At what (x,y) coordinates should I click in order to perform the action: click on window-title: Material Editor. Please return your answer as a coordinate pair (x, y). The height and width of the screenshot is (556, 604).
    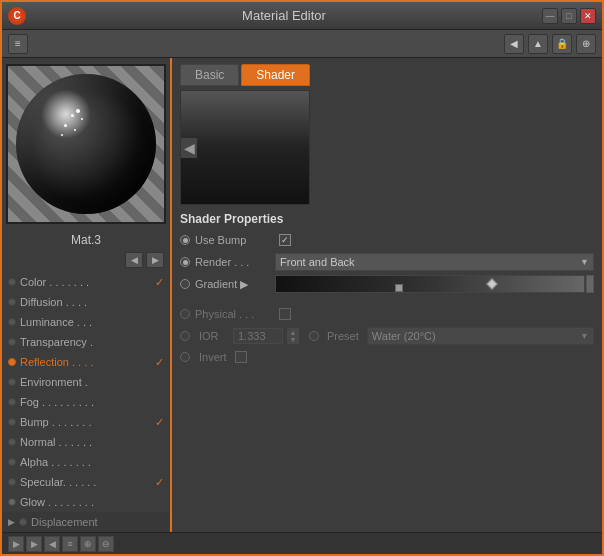
    Looking at the image, I should click on (284, 16).